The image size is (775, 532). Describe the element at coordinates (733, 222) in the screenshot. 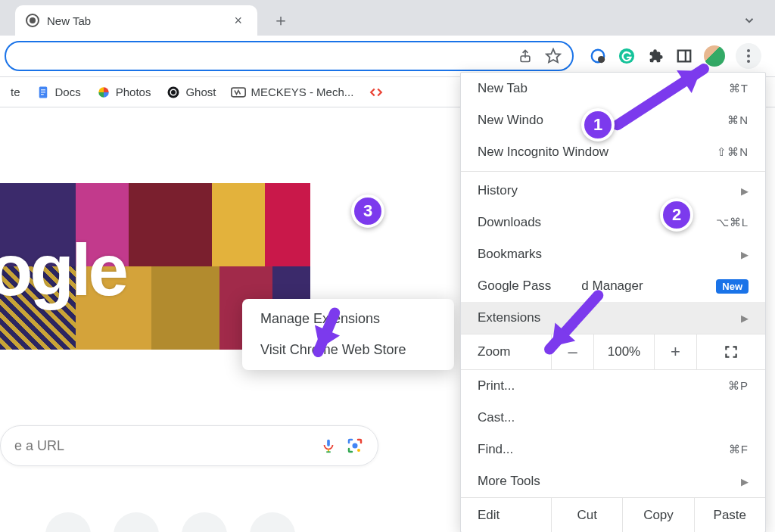

I see `shortcut: ⌥⌘L` at that location.